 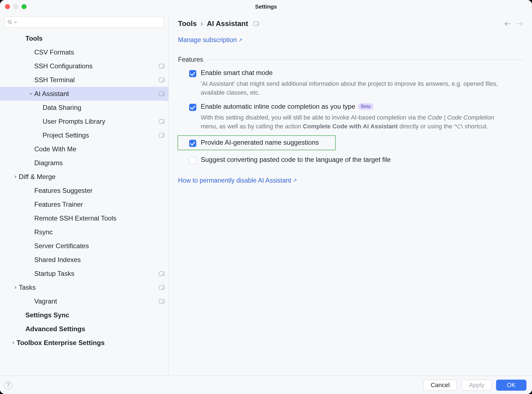 What do you see at coordinates (366, 60) in the screenshot?
I see `divider` at bounding box center [366, 60].